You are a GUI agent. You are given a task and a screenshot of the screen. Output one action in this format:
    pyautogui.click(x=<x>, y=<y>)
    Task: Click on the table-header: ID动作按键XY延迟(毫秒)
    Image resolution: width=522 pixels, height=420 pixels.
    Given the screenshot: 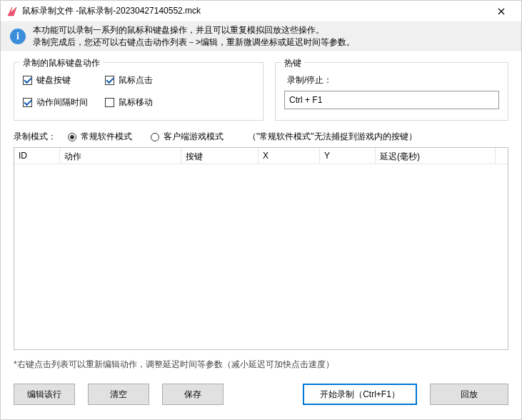 What is the action you would take?
    pyautogui.click(x=261, y=156)
    